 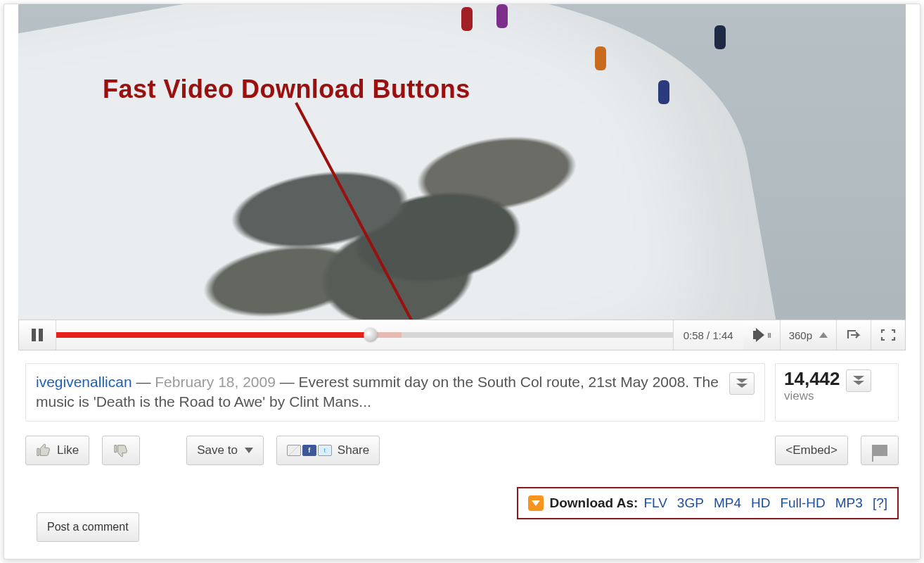 What do you see at coordinates (811, 450) in the screenshot?
I see `embed-label: <Embed>` at bounding box center [811, 450].